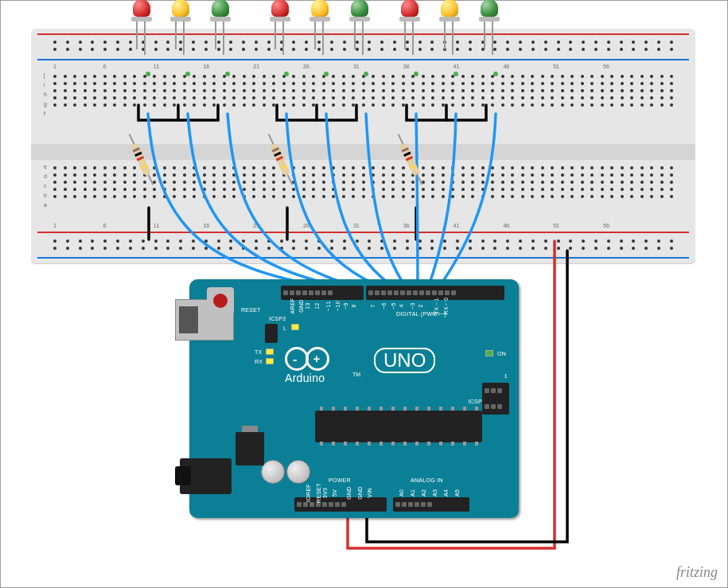  What do you see at coordinates (45, 75) in the screenshot?
I see `row-label: j` at bounding box center [45, 75].